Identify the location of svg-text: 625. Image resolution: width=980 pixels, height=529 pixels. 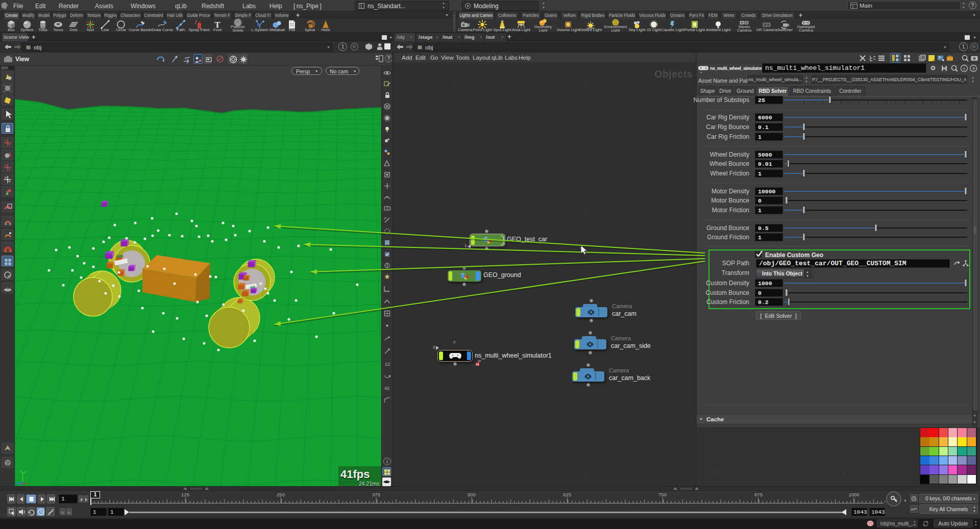
(567, 495).